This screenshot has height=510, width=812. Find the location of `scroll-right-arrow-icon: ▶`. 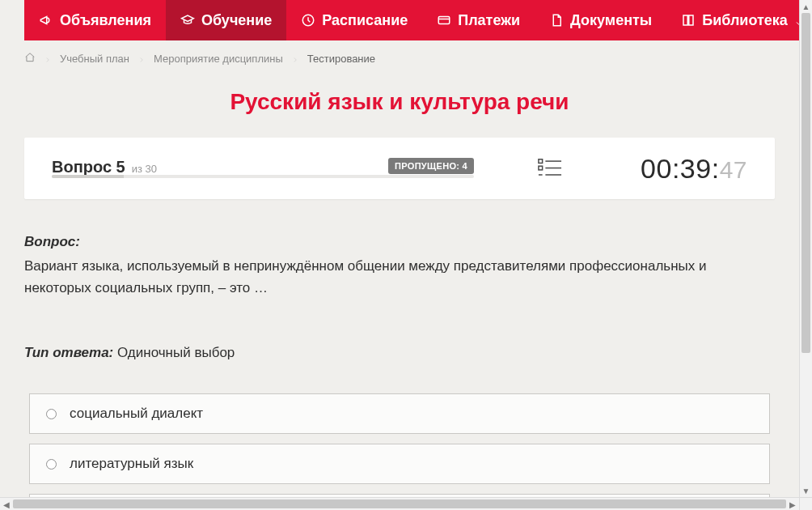

scroll-right-arrow-icon: ▶ is located at coordinates (793, 504).